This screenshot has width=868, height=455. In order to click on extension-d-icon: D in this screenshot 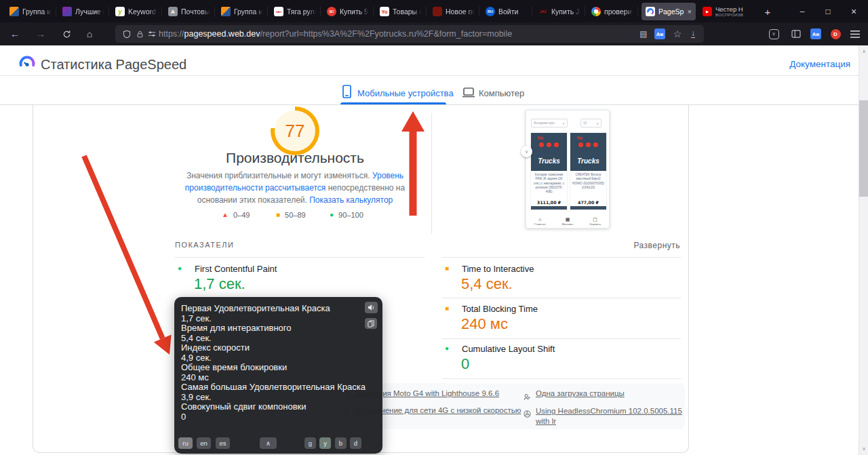, I will do `click(835, 34)`.